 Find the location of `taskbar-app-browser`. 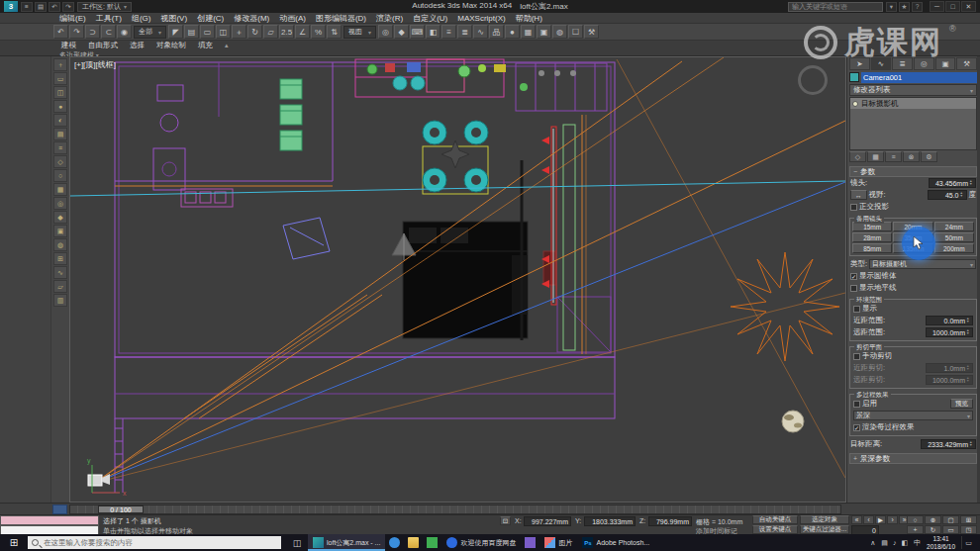

taskbar-app-browser is located at coordinates (394, 542).